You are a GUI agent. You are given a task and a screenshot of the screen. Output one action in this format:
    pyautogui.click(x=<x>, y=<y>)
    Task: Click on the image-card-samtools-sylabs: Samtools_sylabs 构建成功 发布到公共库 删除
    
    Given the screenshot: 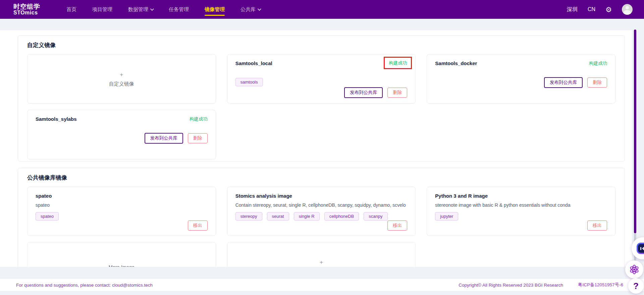 What is the action you would take?
    pyautogui.click(x=121, y=135)
    